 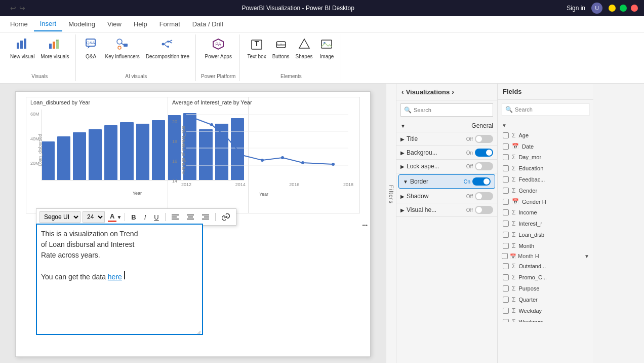 I want to click on field-cb-education, so click(x=506, y=168).